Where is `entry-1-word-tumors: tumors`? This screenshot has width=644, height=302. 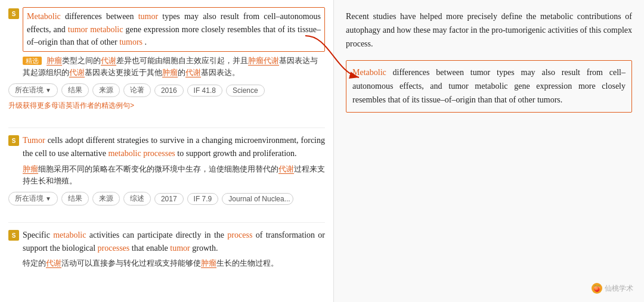
entry-1-word-tumors: tumors is located at coordinates (131, 42).